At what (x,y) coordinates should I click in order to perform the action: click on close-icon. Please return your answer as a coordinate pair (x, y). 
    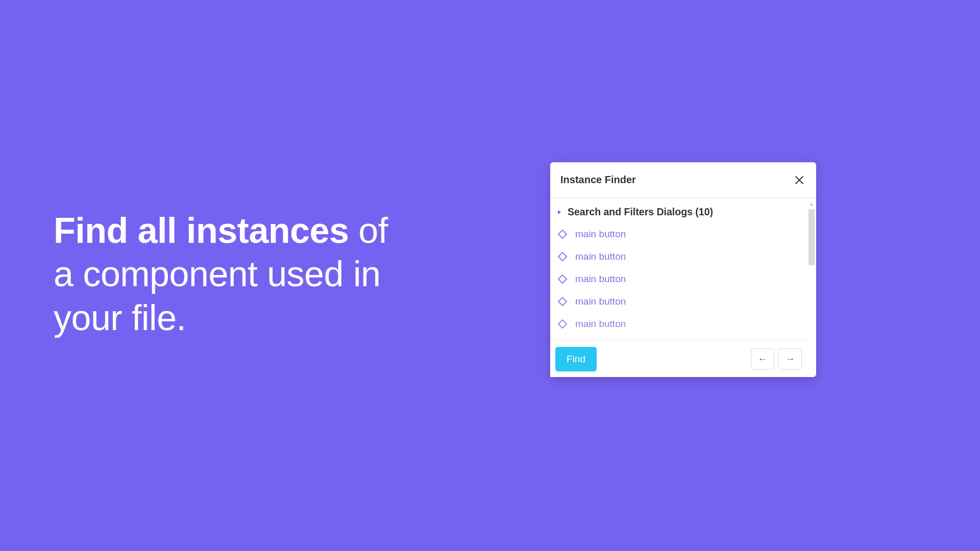
    Looking at the image, I should click on (799, 180).